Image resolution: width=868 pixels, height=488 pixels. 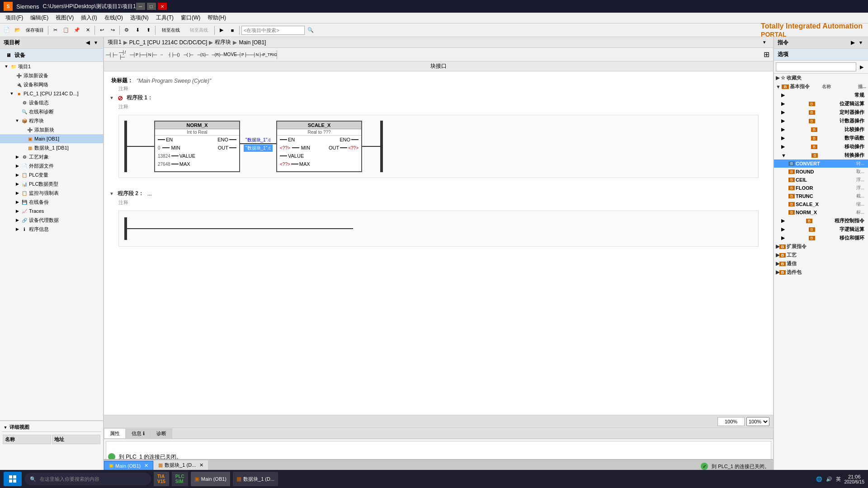 What do you see at coordinates (821, 104) in the screenshot?
I see `instr-item-bit-logic: ▶ B 位逻辑运算` at bounding box center [821, 104].